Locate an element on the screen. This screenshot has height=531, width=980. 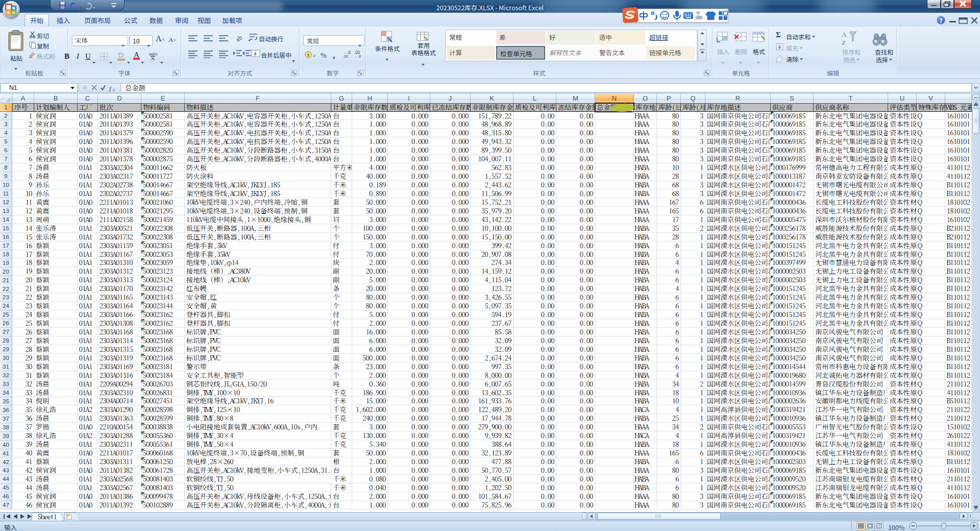
svg-text: .00 is located at coordinates (346, 56).